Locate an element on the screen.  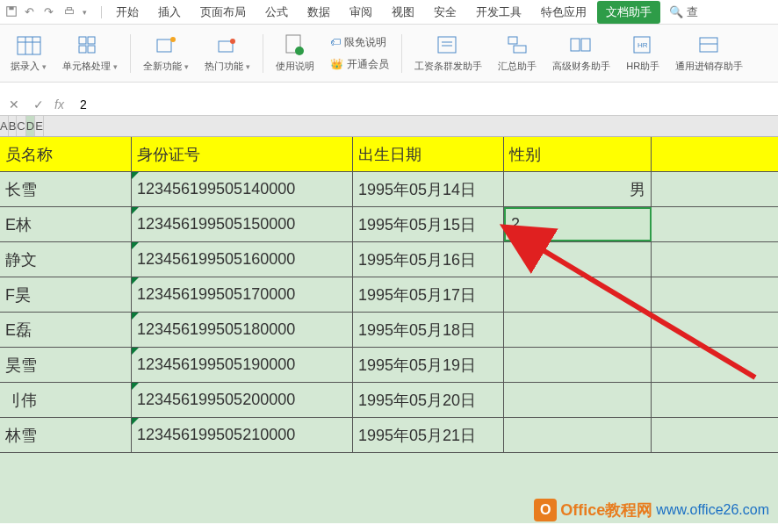
table-row: F昊1234561995051700001995年05月17日 is located at coordinates (389, 295).